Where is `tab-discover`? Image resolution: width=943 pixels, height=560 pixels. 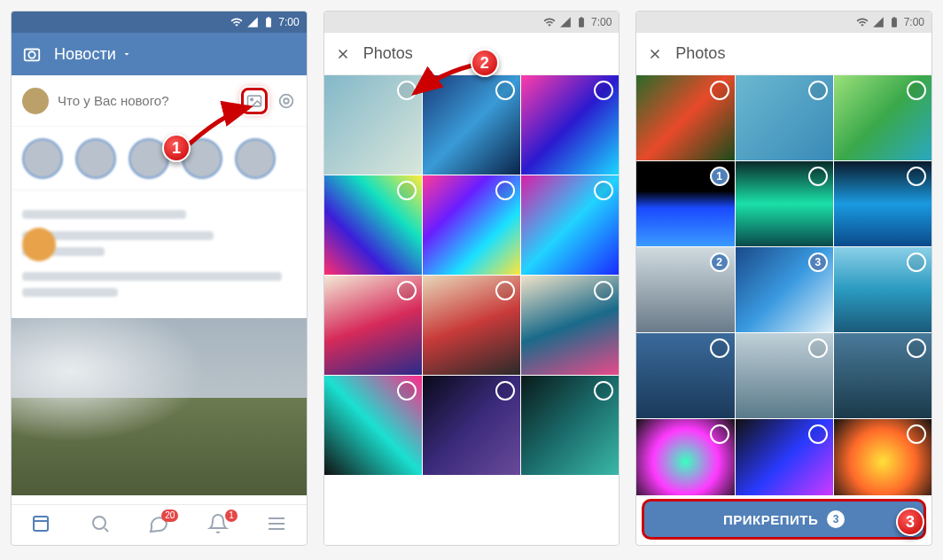
tab-discover is located at coordinates (100, 525).